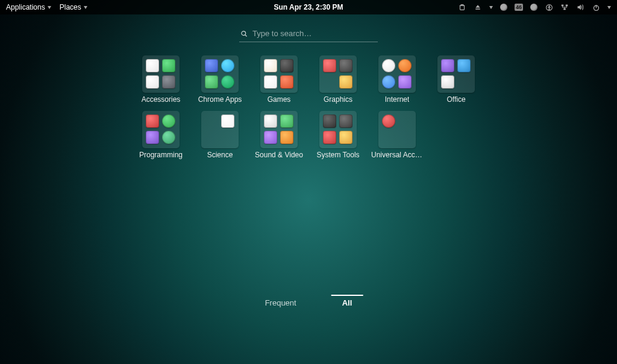 The width and height of the screenshot is (617, 364). Describe the element at coordinates (47, 7) in the screenshot. I see `top-panel-left: Applications Places` at that location.